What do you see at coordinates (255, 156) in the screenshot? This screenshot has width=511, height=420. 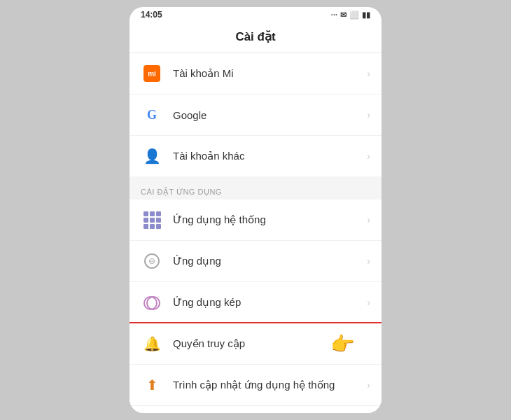 I see `other-account-item: 👤 Tài khoản khác ›` at bounding box center [255, 156].